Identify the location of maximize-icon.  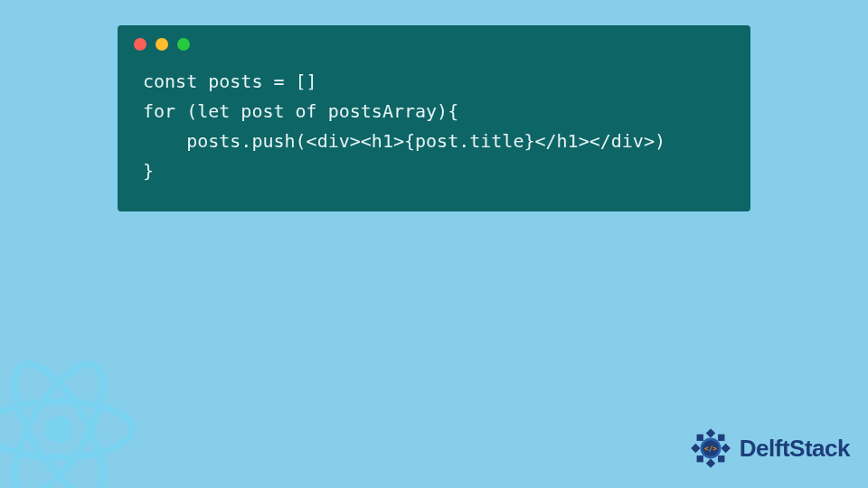
(184, 44).